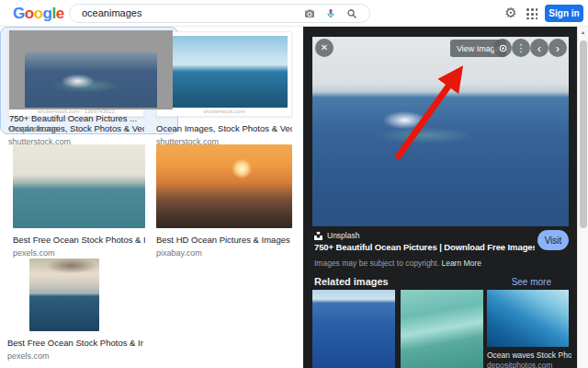 The width and height of the screenshot is (588, 368). I want to click on search-icon, so click(352, 14).